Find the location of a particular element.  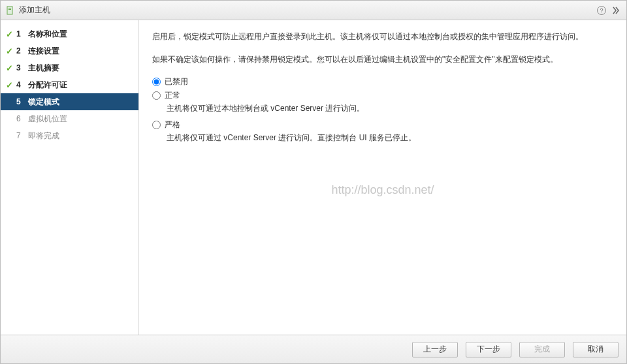

expand-icon is located at coordinates (616, 10).